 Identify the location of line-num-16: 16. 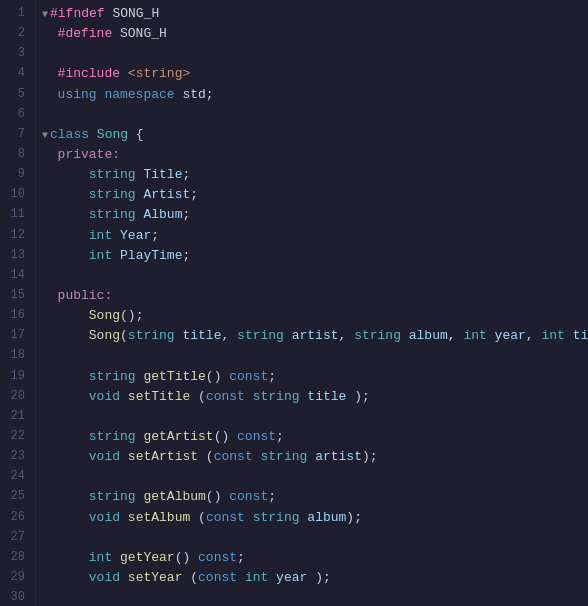
(16, 316).